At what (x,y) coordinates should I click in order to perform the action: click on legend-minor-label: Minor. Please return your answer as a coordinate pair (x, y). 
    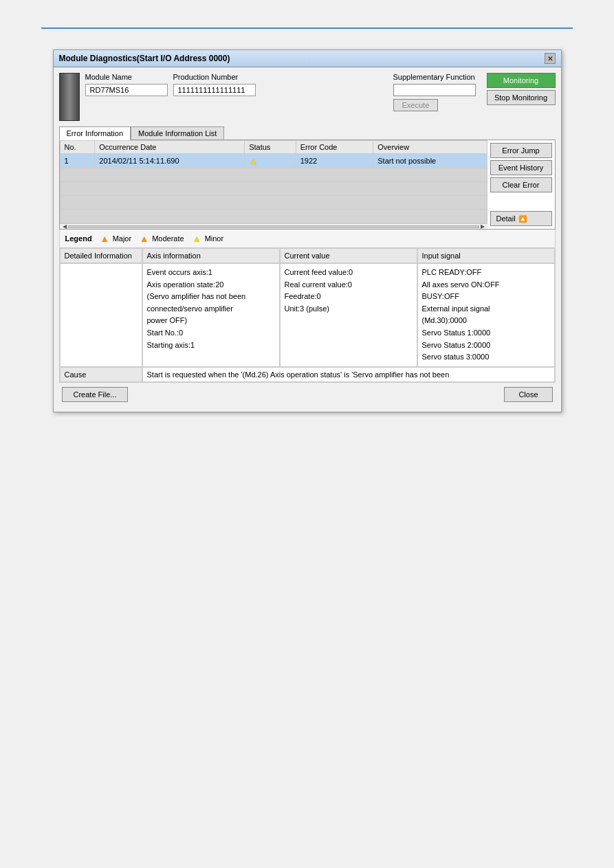
    Looking at the image, I should click on (215, 238).